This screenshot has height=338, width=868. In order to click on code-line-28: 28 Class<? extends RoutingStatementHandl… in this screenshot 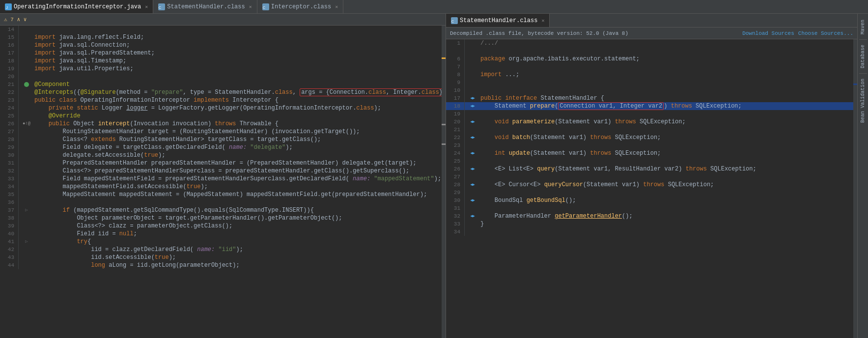, I will do `click(221, 140)`.